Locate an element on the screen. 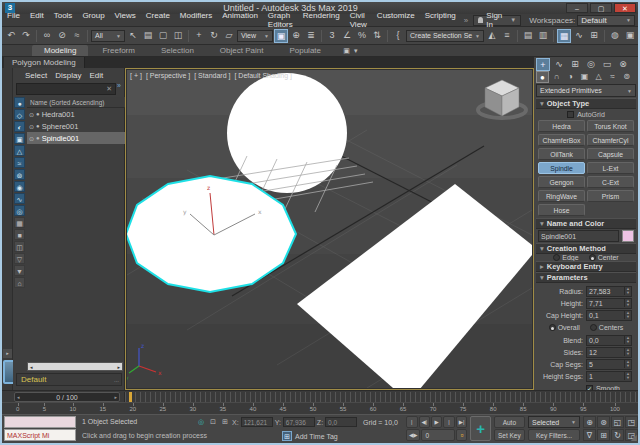 The image size is (640, 445). align-icon: ≡ is located at coordinates (507, 36).